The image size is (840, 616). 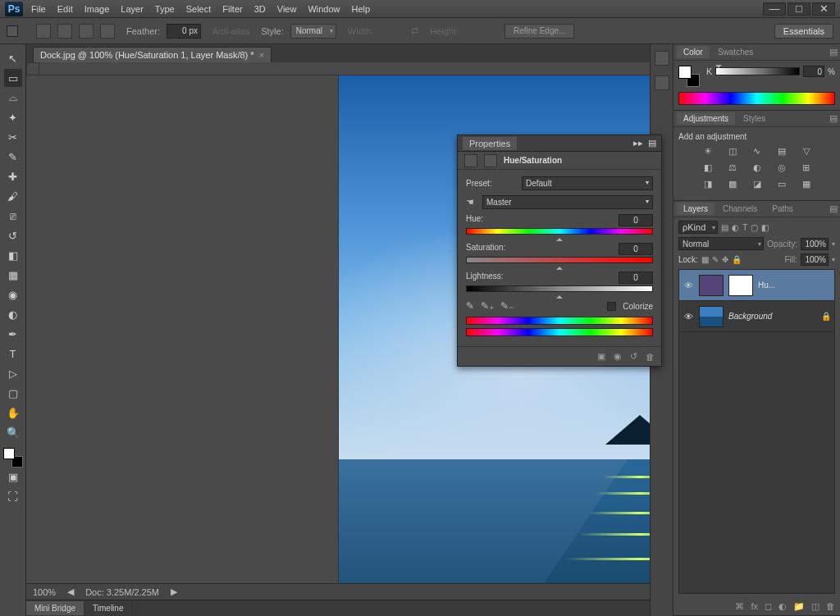 I want to click on k-slider, so click(x=758, y=71).